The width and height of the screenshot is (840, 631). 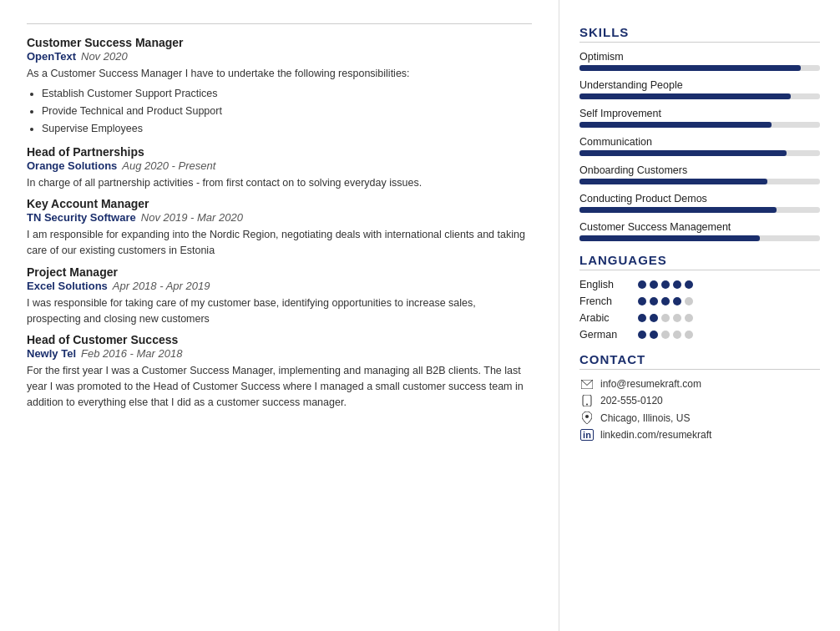 I want to click on skill-item-1: Understanding People, so click(x=700, y=89).